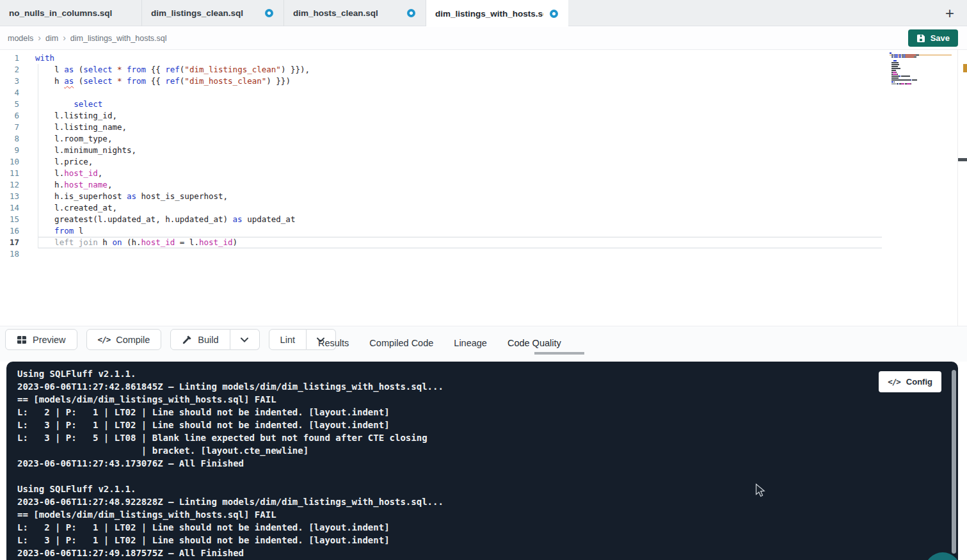 Image resolution: width=967 pixels, height=560 pixels. I want to click on terminal-line: == [models/dim/dim_listings_with_hosts.s…, so click(475, 399).